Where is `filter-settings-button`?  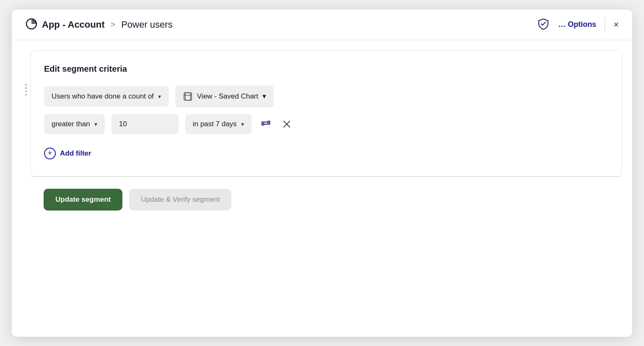 filter-settings-button is located at coordinates (266, 124).